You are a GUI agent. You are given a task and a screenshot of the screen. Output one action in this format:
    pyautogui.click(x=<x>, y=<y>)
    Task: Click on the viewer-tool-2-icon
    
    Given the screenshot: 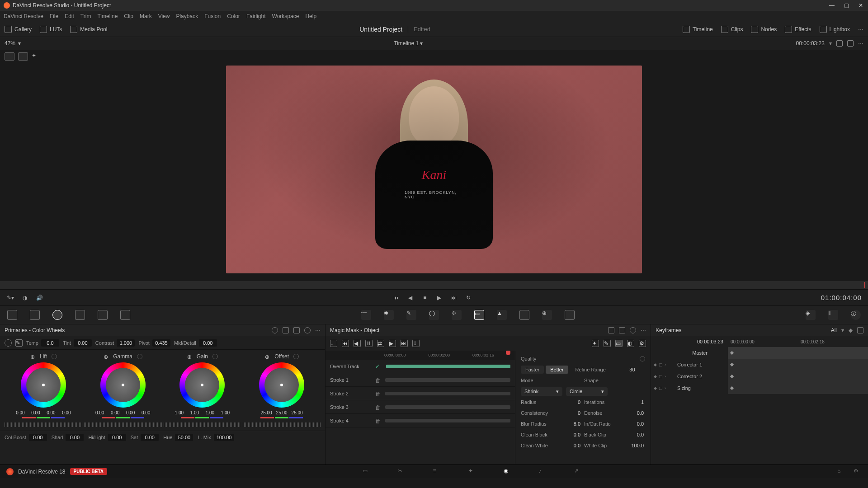 What is the action you would take?
    pyautogui.click(x=23, y=56)
    